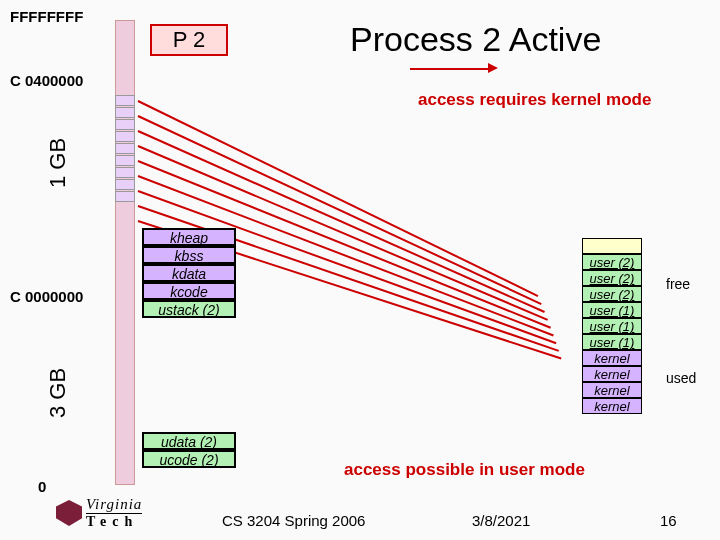 This screenshot has width=720, height=540. What do you see at coordinates (190, 40) in the screenshot?
I see `p2-label: P 2` at bounding box center [190, 40].